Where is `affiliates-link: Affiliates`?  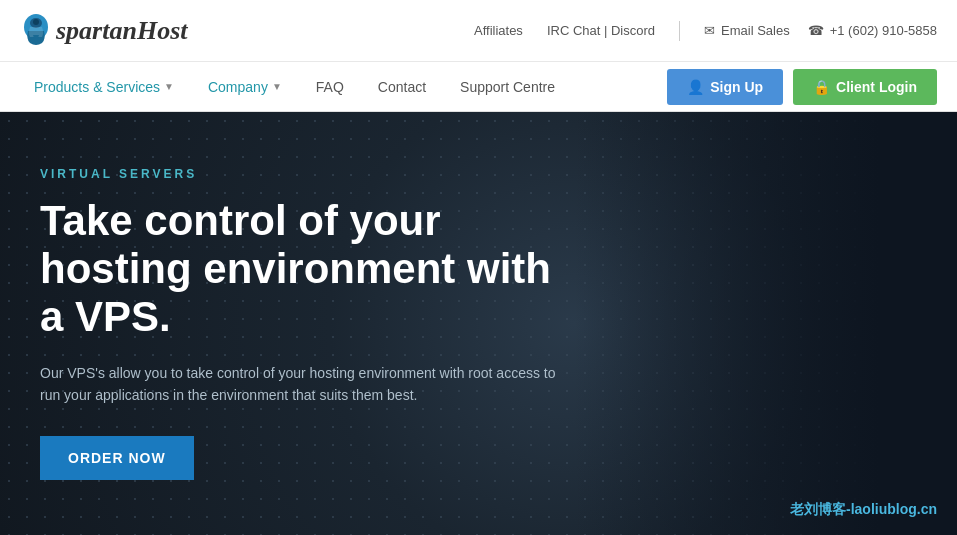
affiliates-link: Affiliates is located at coordinates (498, 30).